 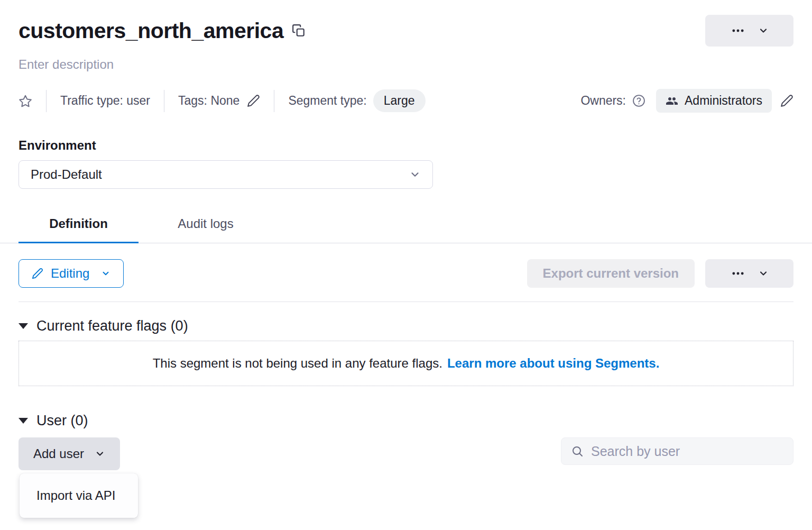 What do you see at coordinates (787, 100) in the screenshot?
I see `edit-owners-pencil-icon` at bounding box center [787, 100].